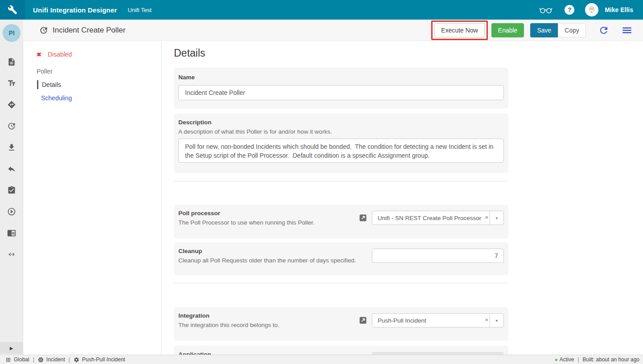 Image resolution: width=643 pixels, height=364 pixels. Describe the element at coordinates (604, 30) in the screenshot. I see `refresh-icon` at that location.